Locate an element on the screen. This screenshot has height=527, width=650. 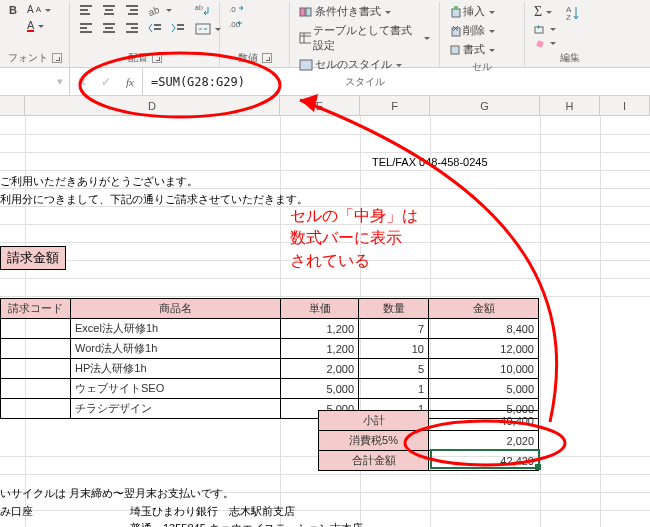
ribbon-group-cells: 挿入 削除 書式 セル is located at coordinates (482, 34).